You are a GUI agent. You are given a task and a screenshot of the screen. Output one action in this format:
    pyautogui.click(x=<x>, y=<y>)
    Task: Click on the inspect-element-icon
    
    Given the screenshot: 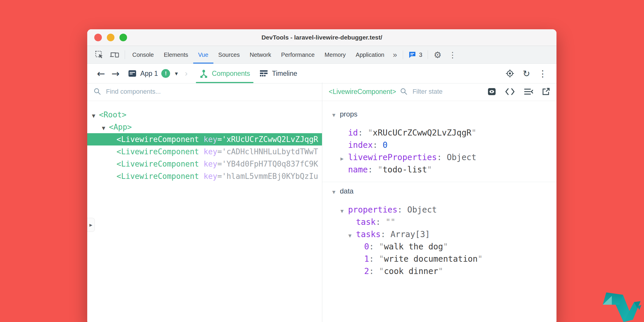 What is the action you would take?
    pyautogui.click(x=99, y=55)
    